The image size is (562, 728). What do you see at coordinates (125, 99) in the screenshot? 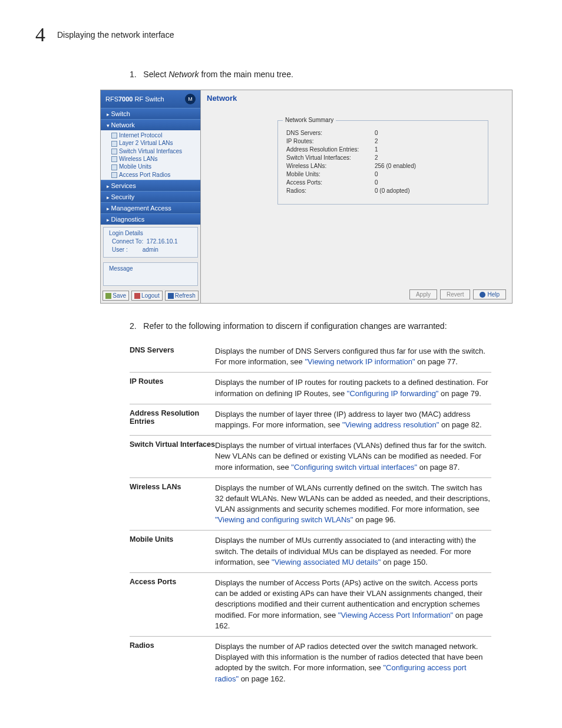
I see `brand-bold: 7000` at bounding box center [125, 99].